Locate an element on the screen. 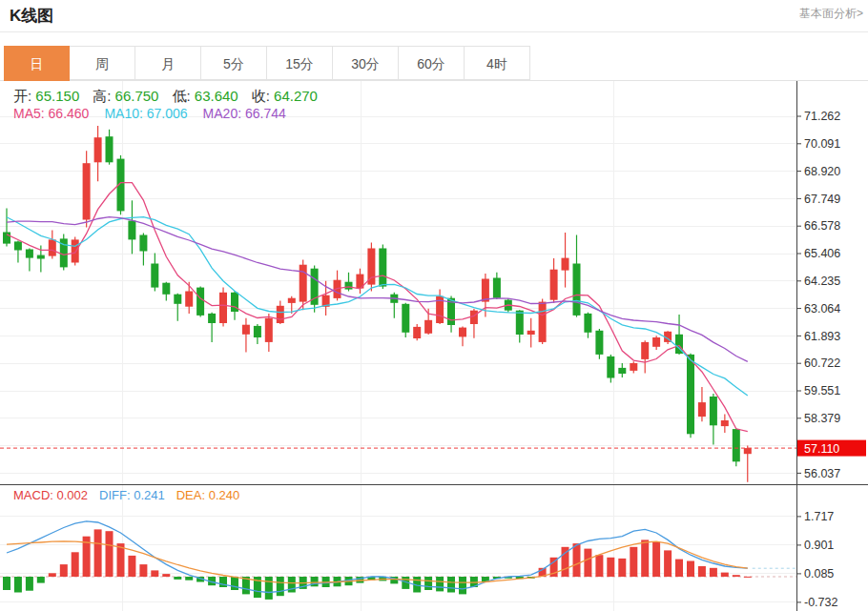 This screenshot has height=611, width=868. legend-value: 66.750 is located at coordinates (137, 95).